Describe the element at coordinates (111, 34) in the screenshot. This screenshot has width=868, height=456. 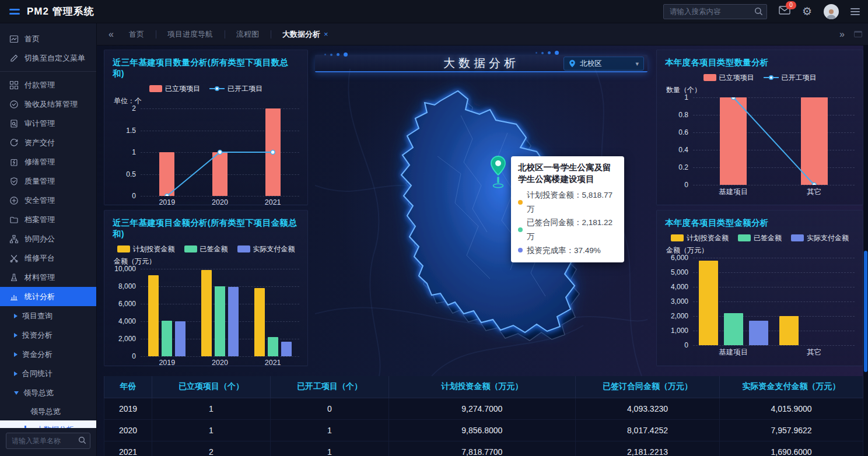
I see `tabs-scroll-left-icon: «` at that location.